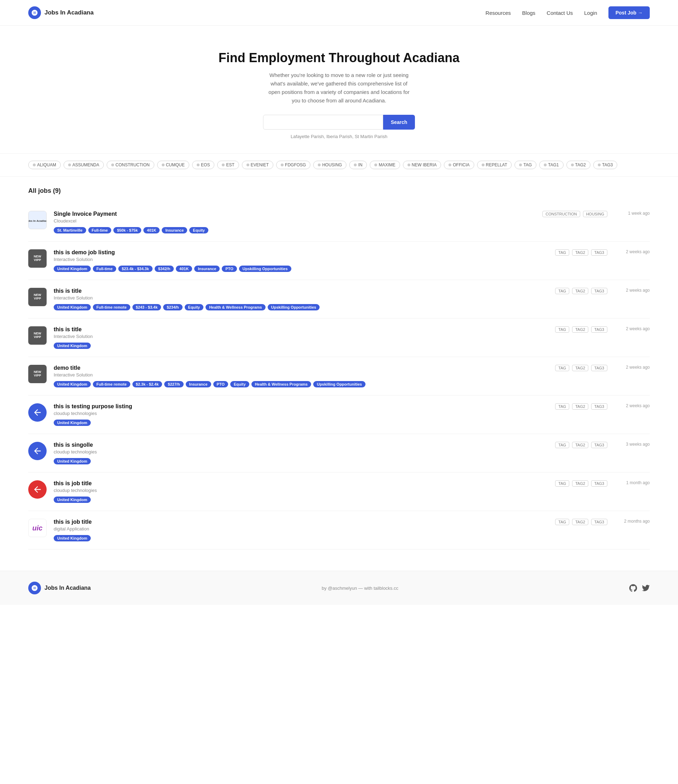 The height and width of the screenshot is (784, 678). Describe the element at coordinates (561, 214) in the screenshot. I see `category-tag: CONSTRUCTION` at that location.